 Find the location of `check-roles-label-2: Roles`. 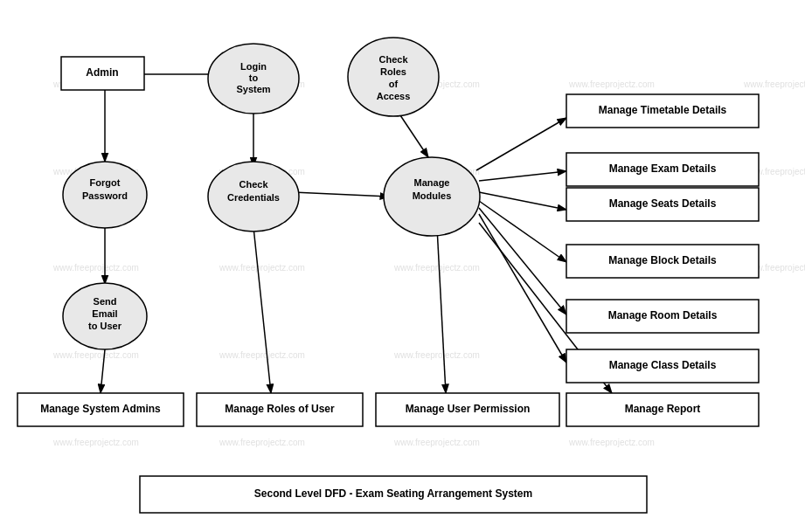

check-roles-label-2: Roles is located at coordinates (393, 72).